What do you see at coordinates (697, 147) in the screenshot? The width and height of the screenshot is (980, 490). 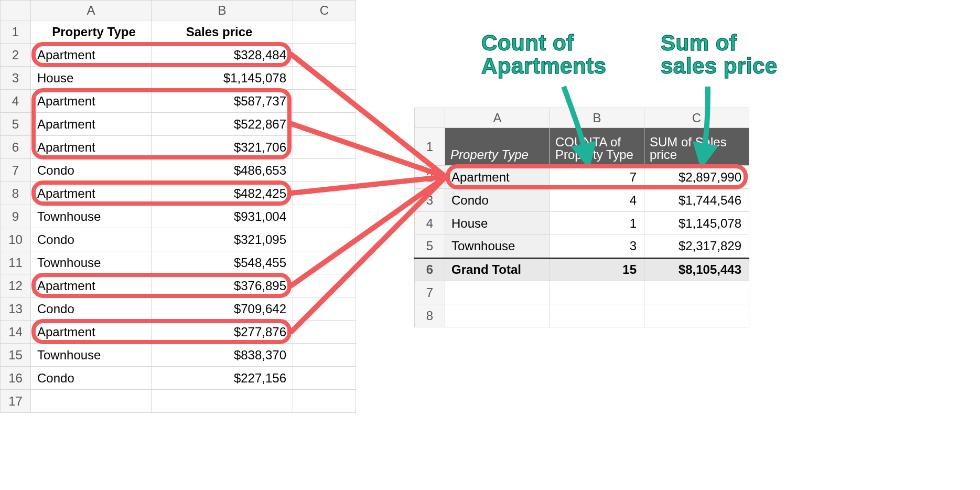 I see `pivot-sum-field: SUM of Sales price` at bounding box center [697, 147].